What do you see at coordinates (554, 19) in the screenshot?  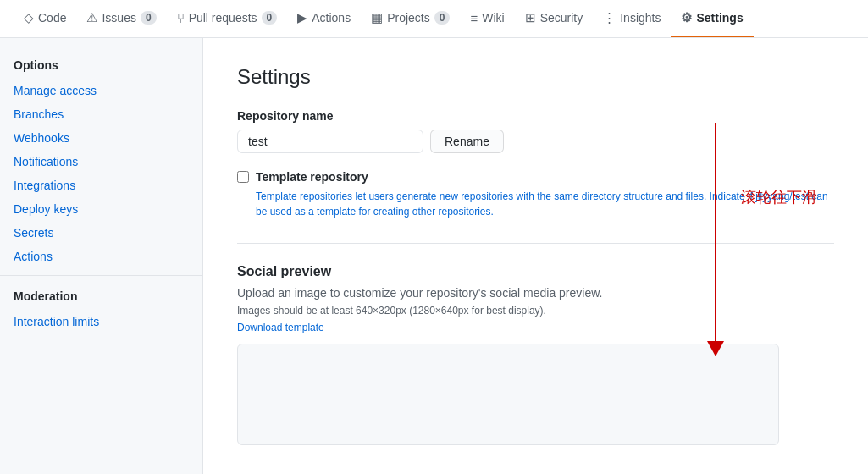 I see `nav-security: ⊞ Security` at bounding box center [554, 19].